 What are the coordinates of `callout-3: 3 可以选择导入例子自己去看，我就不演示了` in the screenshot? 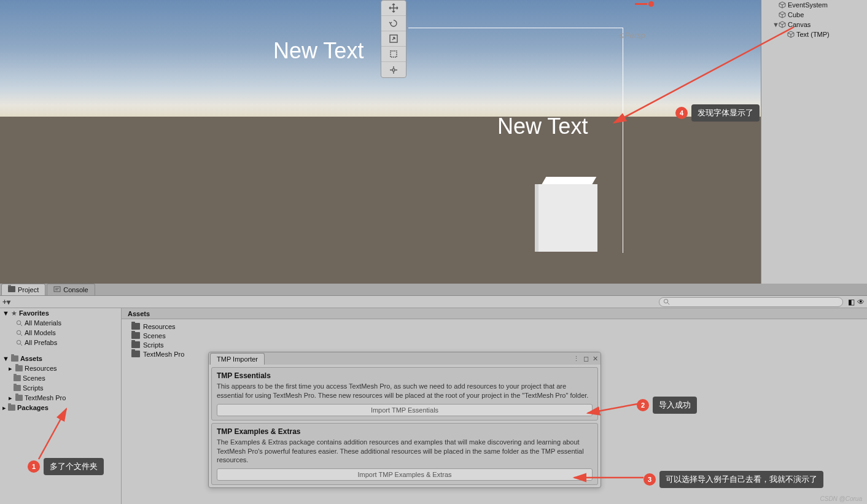 It's located at (733, 479).